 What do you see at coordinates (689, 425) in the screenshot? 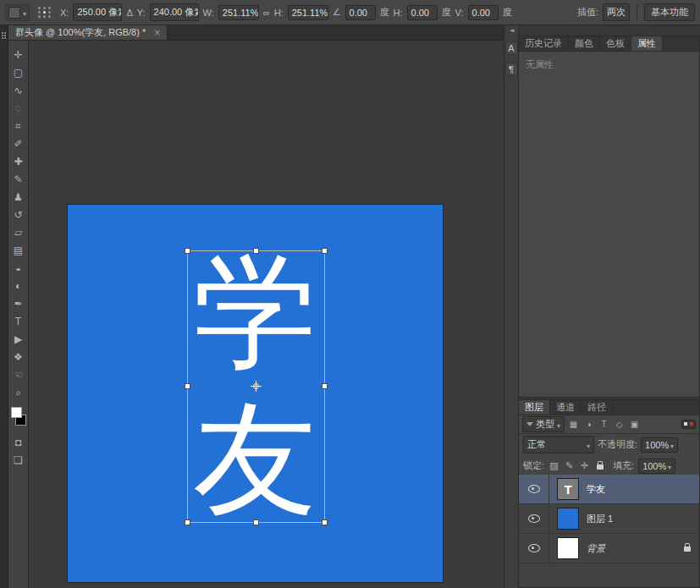
I see `layer-filter-toggle` at bounding box center [689, 425].